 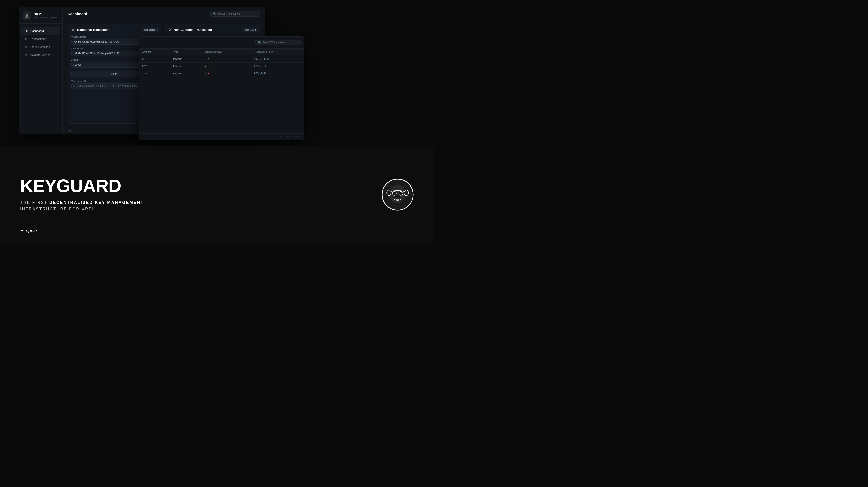 I want to click on traditional-tx-header: ✕ Traditional Transaction Connected, so click(x=115, y=30).